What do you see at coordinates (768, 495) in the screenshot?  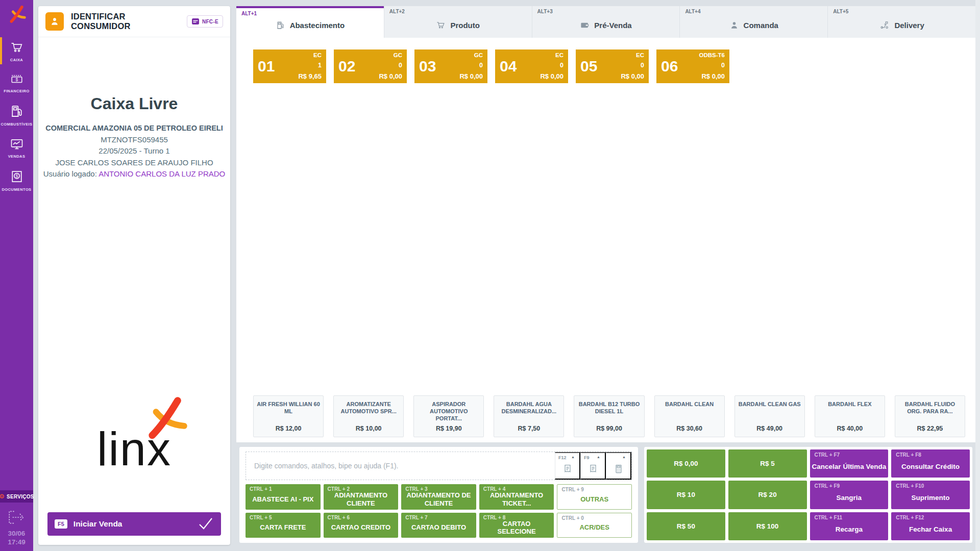 I see `cash-button-20: R$ 20` at bounding box center [768, 495].